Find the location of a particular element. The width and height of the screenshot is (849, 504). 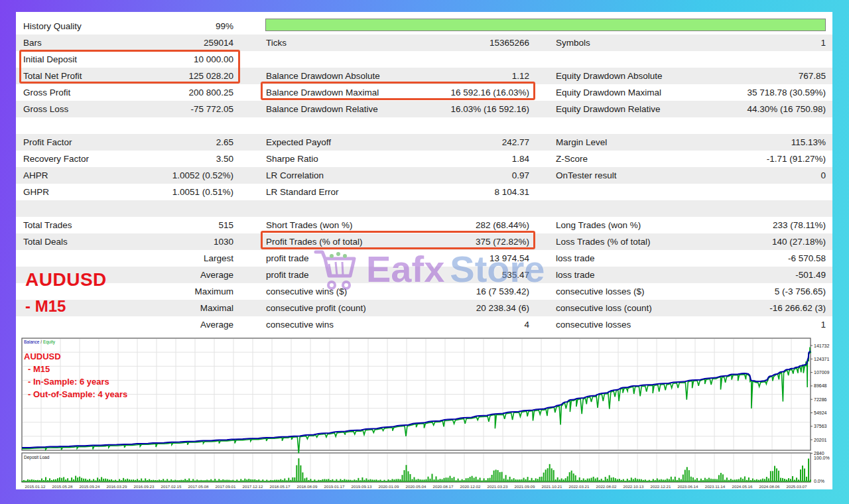

svg-text: 2022.10.13 is located at coordinates (634, 487).